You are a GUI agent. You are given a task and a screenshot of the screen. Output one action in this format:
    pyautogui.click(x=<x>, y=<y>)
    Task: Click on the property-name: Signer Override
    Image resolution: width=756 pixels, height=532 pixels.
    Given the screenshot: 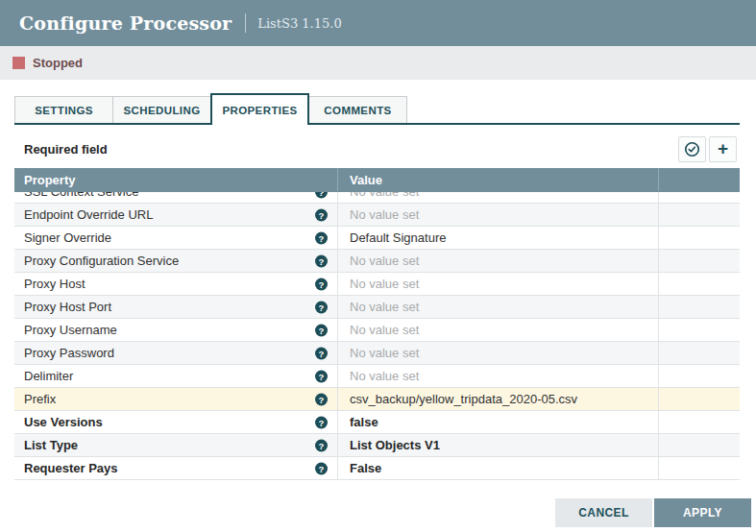 What is the action you would take?
    pyautogui.click(x=67, y=238)
    